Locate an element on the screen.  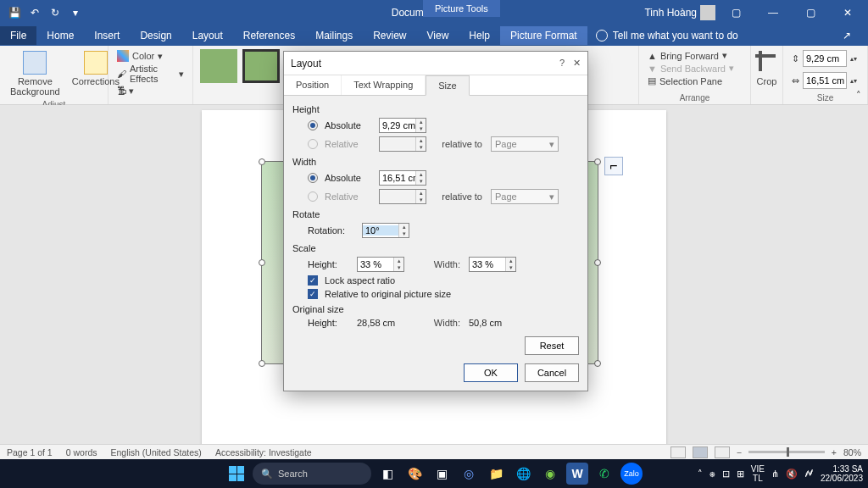
tab-position: Position is located at coordinates (313, 85).